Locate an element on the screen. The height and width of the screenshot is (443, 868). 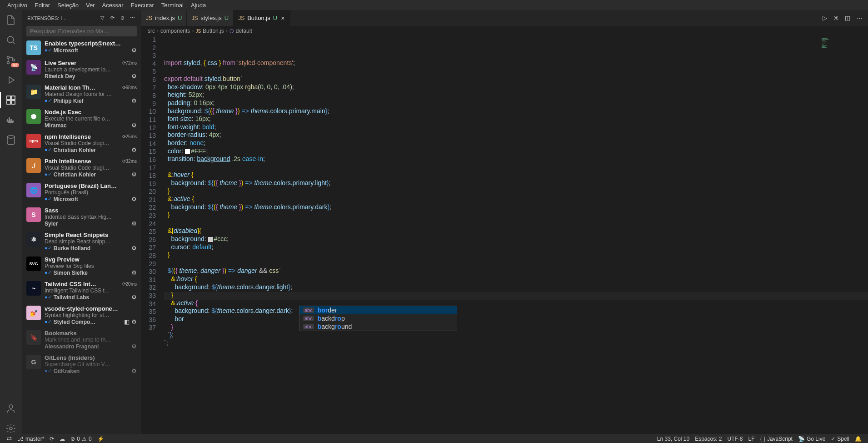
breadcrumb: src› components› JS Button.js› ⬡ default is located at coordinates (504, 31).